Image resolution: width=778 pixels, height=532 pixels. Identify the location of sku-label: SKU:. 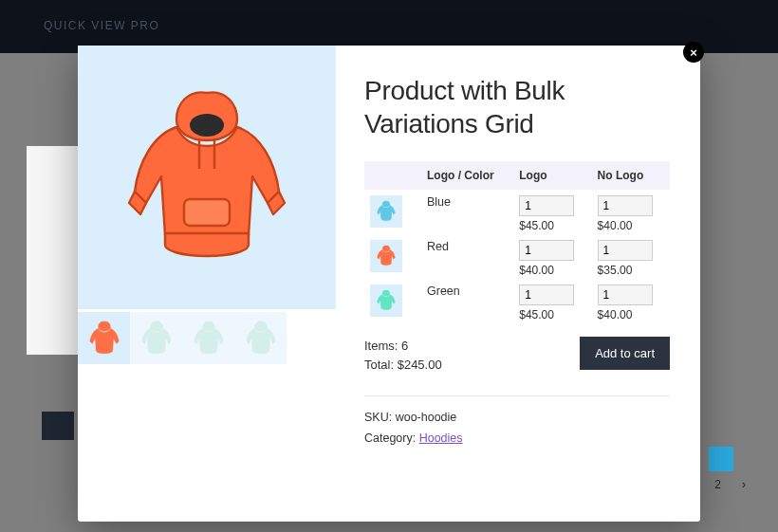
(380, 417).